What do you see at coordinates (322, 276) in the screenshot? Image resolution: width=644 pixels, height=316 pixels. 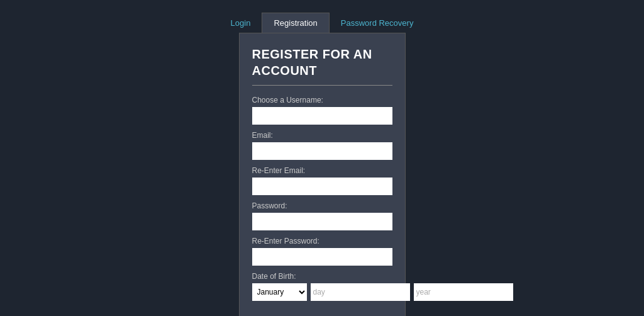 I see `dob-label: Date of Birth:` at bounding box center [322, 276].